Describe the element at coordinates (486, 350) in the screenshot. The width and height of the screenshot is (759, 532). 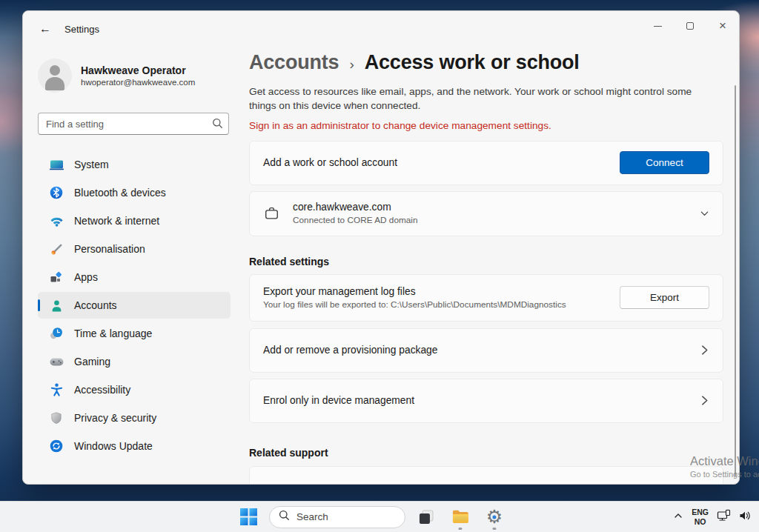
I see `provisioning-card: Add or remove a provisioning package` at that location.